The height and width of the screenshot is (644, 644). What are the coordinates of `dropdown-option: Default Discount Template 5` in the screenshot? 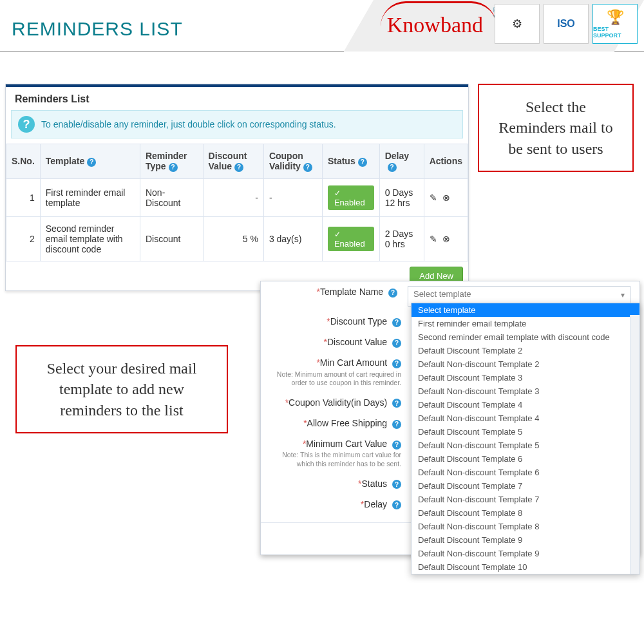 It's located at (526, 431).